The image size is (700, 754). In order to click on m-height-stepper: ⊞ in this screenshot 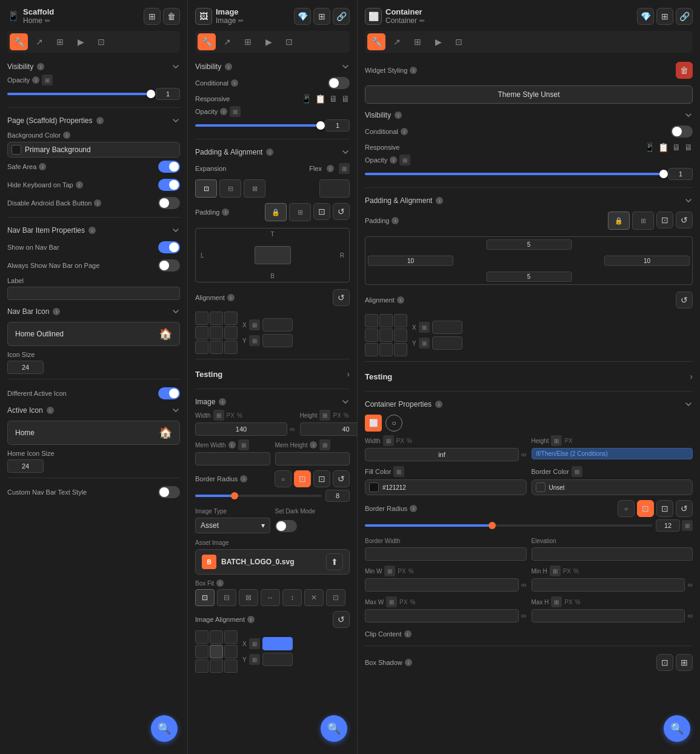, I will do `click(325, 415)`.